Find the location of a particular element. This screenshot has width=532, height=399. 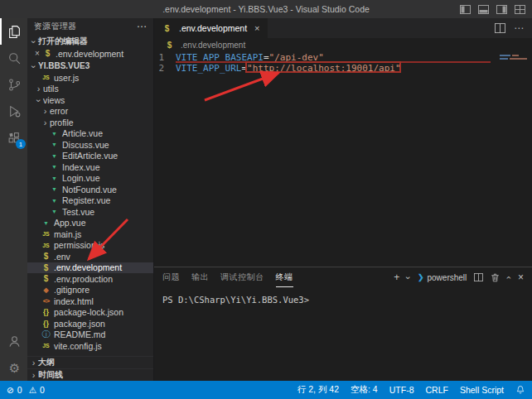

close-panel-icon: × is located at coordinates (520, 277).